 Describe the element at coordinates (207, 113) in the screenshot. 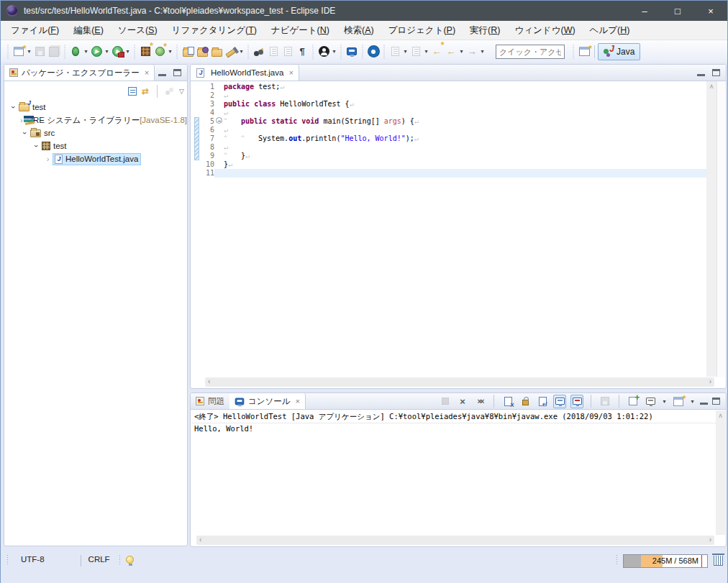

I see `line-number: 4` at that location.